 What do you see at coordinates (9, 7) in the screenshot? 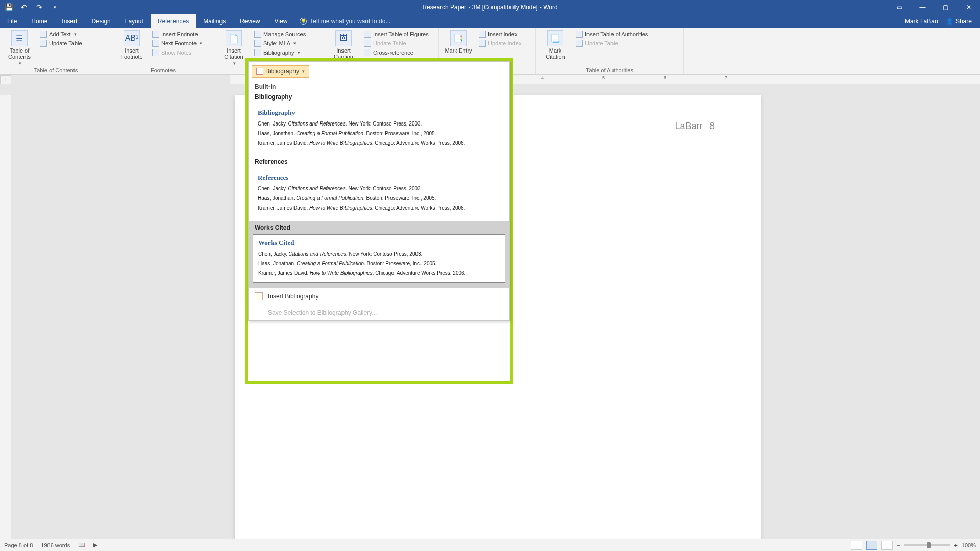
I see `save-icon: 💾` at bounding box center [9, 7].